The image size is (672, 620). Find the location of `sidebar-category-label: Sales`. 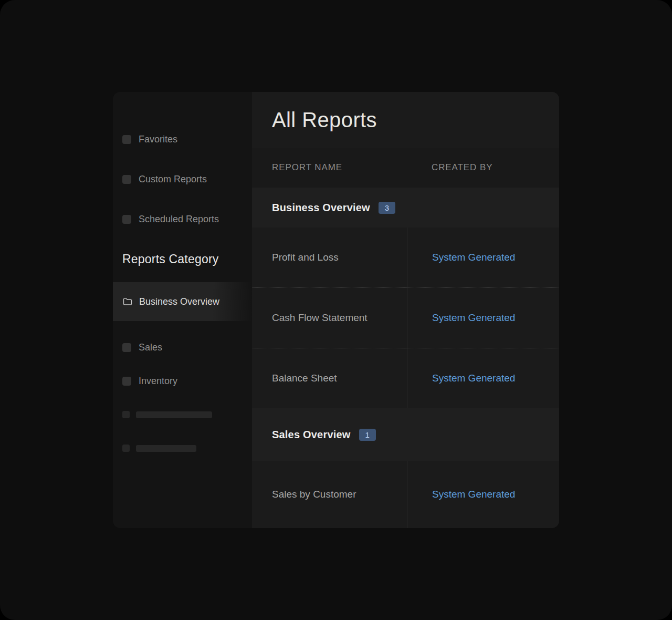

sidebar-category-label: Sales is located at coordinates (150, 348).